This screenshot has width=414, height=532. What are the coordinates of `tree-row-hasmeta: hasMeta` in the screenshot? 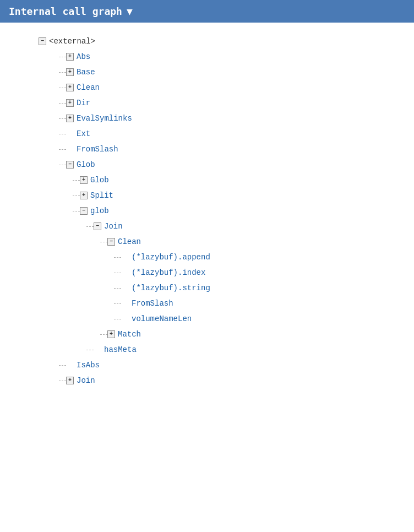 It's located at (226, 350).